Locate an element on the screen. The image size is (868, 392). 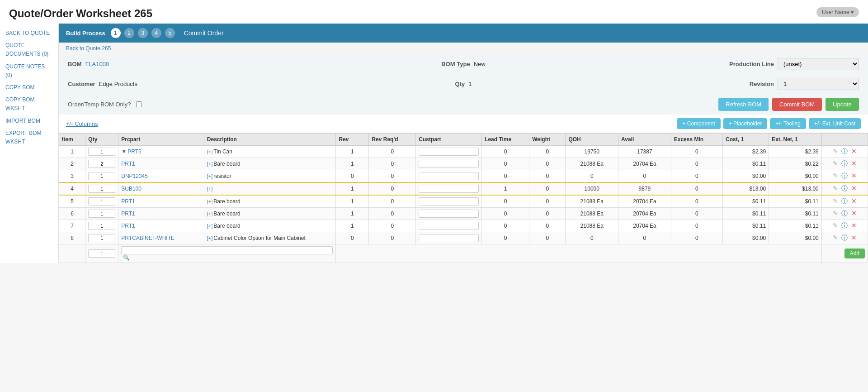
sidebar-item-copy-bom: COPY BOM is located at coordinates (29, 88).